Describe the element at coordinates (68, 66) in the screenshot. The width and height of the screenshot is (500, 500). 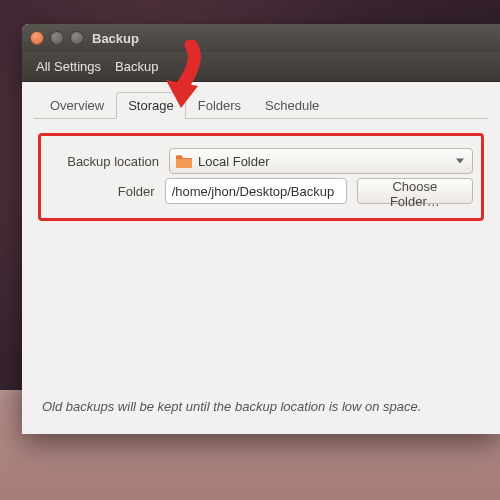
I see `all-settings-link: All Settings` at that location.